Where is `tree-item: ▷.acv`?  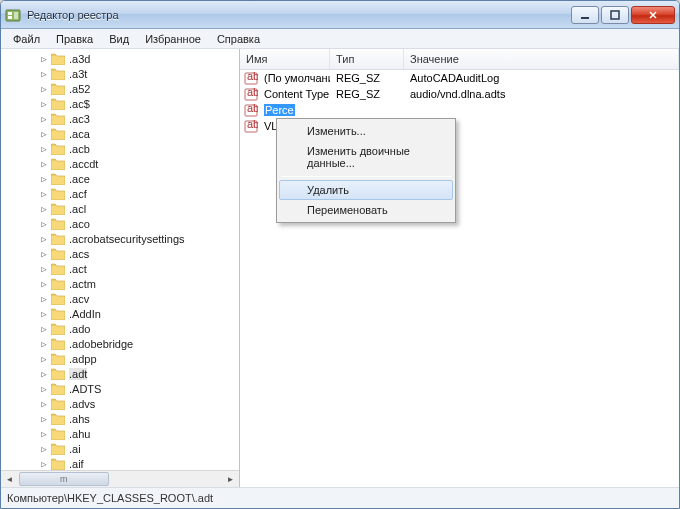 tree-item: ▷.acv is located at coordinates (123, 298).